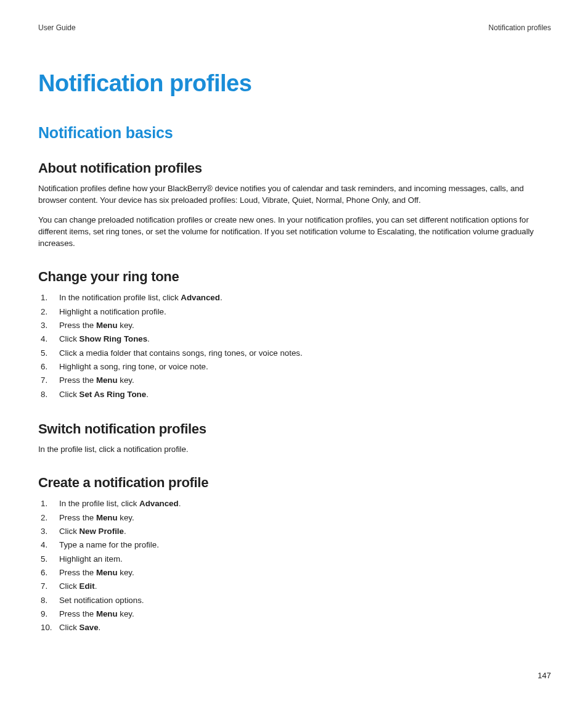 Image resolution: width=588 pixels, height=706 pixels. What do you see at coordinates (295, 339) in the screenshot?
I see `list-item: Click Show Ring Tones.` at bounding box center [295, 339].